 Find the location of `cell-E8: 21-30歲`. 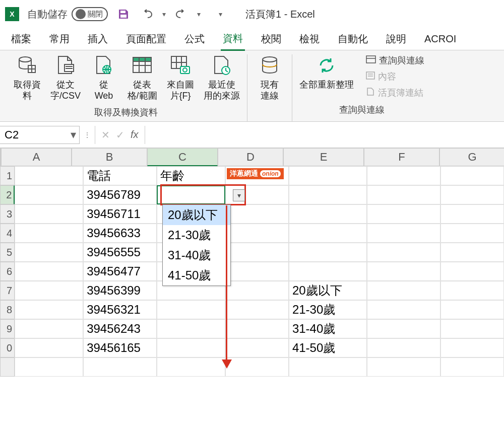

cell-E8: 21-30歲 is located at coordinates (328, 310).